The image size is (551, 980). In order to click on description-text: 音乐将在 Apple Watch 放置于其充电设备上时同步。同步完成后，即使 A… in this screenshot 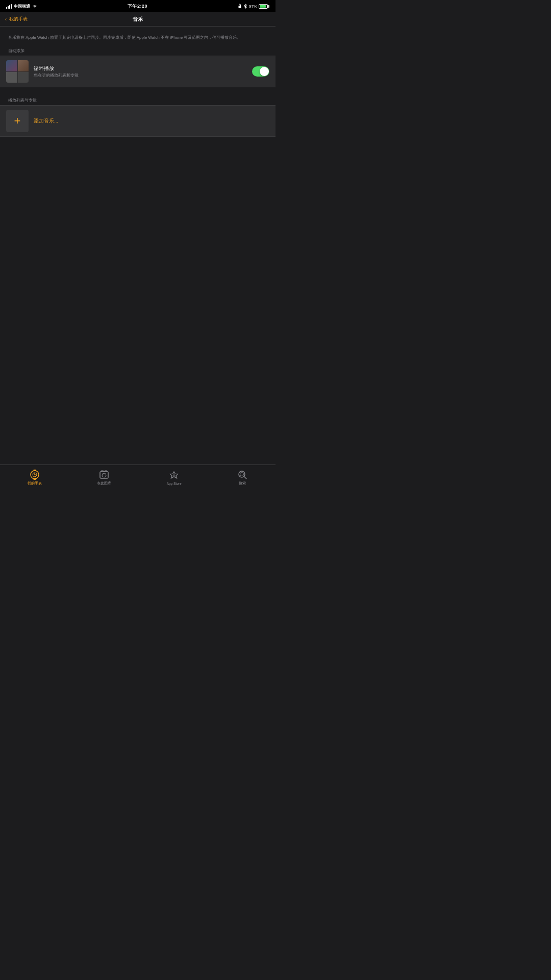, I will do `click(138, 38)`.